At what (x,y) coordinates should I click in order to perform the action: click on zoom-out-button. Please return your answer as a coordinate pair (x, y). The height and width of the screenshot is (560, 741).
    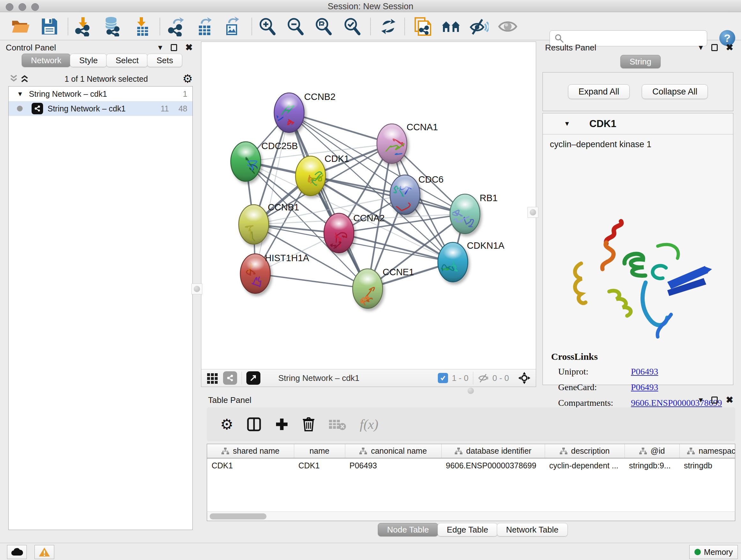
    Looking at the image, I should click on (295, 27).